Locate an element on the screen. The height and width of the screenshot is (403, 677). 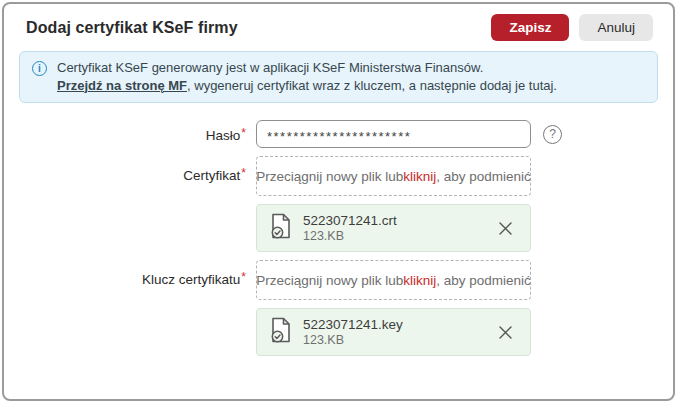
certificate-row: Certyfikat* Przeciągnij nowy plik lub kl… is located at coordinates (346, 176).